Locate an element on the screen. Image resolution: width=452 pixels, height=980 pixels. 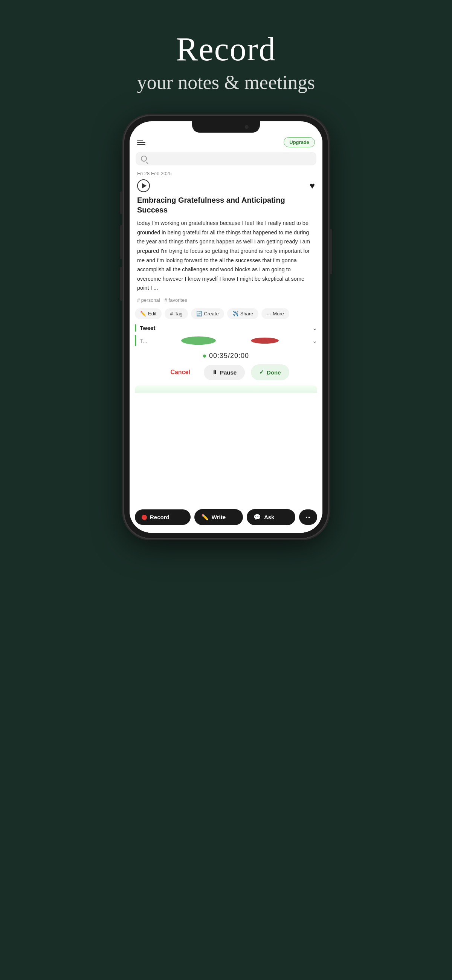
play-icon is located at coordinates (144, 186).